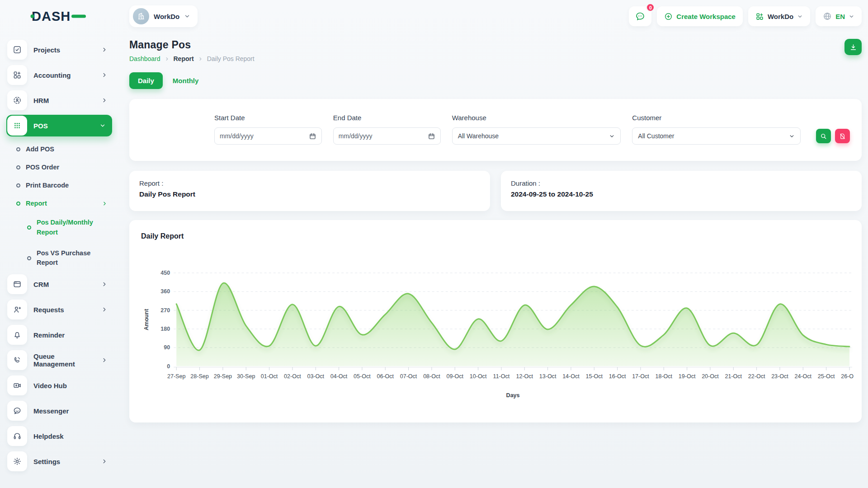 Image resolution: width=868 pixels, height=488 pixels. I want to click on messages-button: 0, so click(640, 16).